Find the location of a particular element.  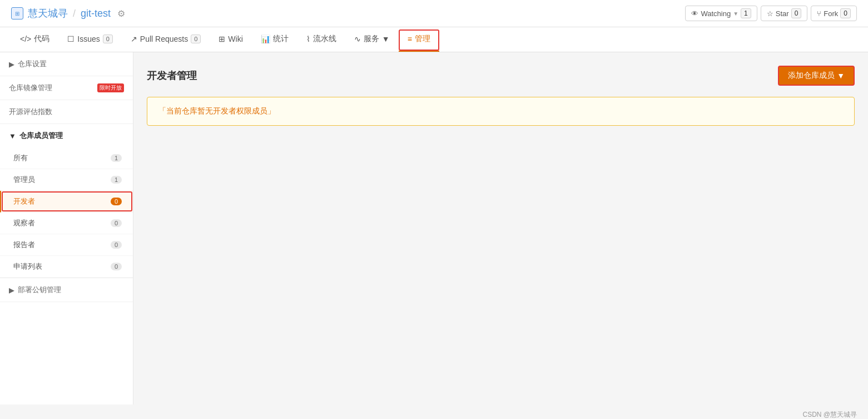

page-title: 开发者管理 is located at coordinates (172, 76).